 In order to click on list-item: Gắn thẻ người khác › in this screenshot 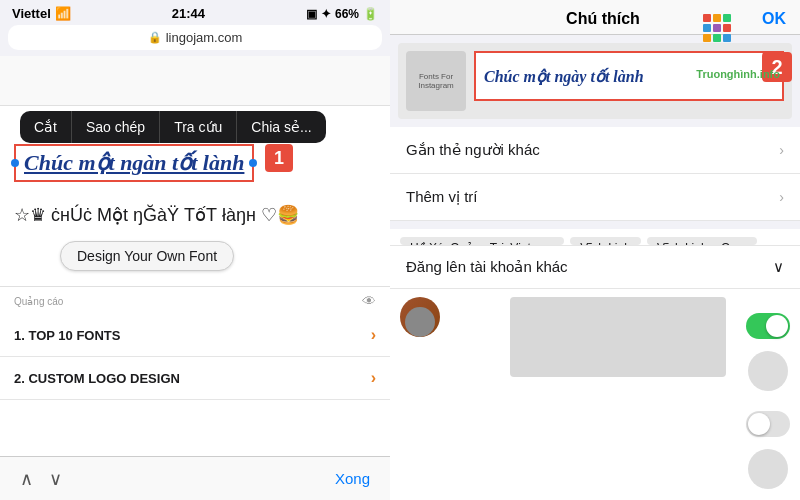, I will do `click(595, 150)`.